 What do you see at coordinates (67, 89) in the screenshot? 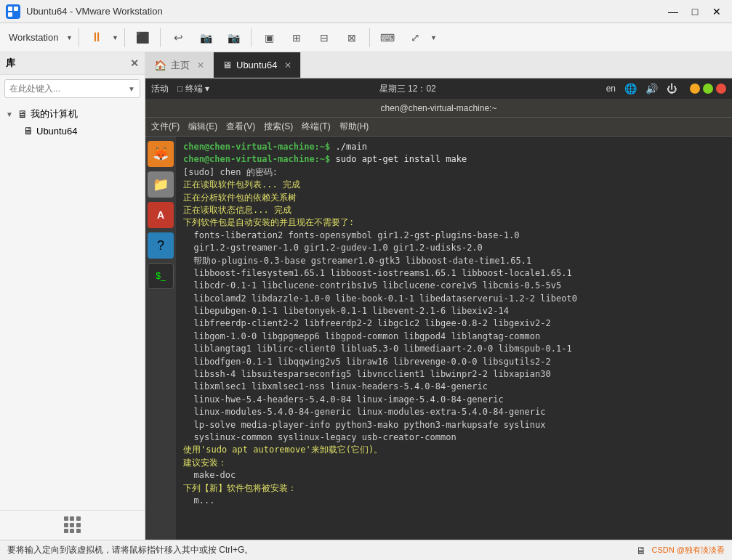
I see `sidebar-search-input` at bounding box center [67, 89].